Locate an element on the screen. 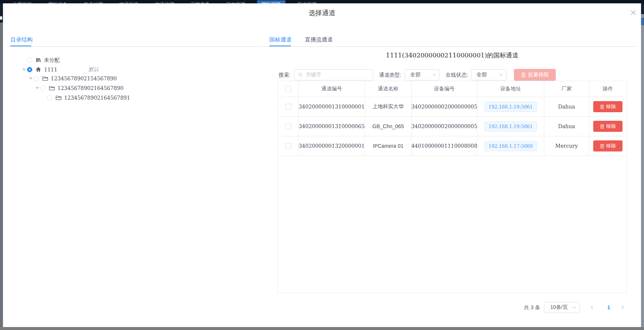 This screenshot has width=644, height=330. column-header: 通道编号 is located at coordinates (332, 89).